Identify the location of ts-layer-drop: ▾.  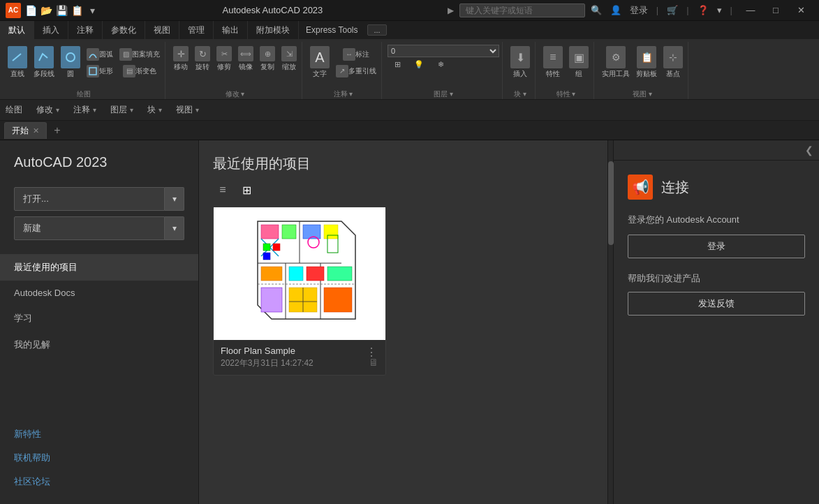
(131, 110).